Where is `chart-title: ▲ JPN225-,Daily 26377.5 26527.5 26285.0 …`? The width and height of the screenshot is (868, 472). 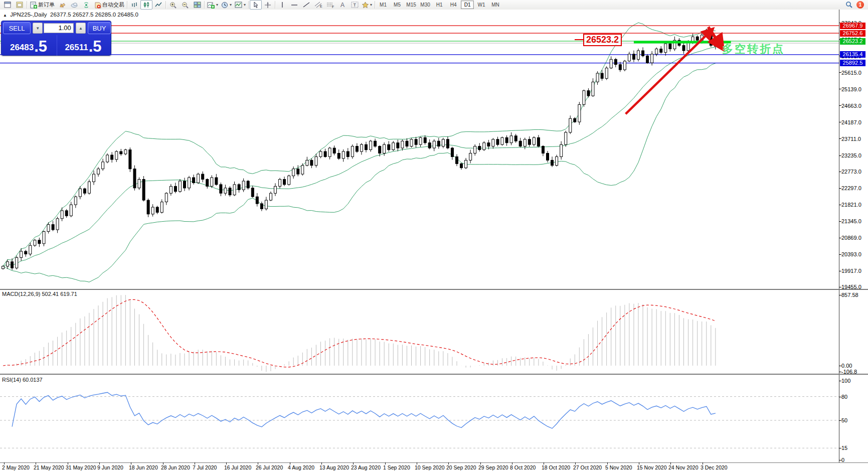
chart-title: ▲ JPN225-,Daily 26377.5 26527.5 26285.0 … is located at coordinates (71, 15).